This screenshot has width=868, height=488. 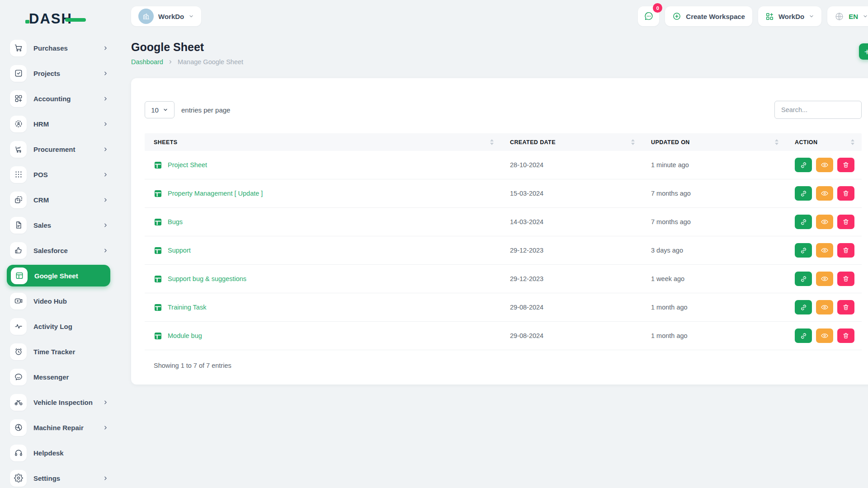 What do you see at coordinates (71, 352) in the screenshot?
I see `sidebar-item-label: Time Tracker` at bounding box center [71, 352].